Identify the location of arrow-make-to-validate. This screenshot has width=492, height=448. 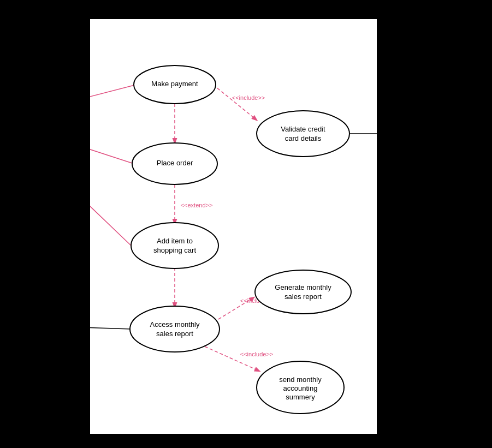
(235, 103).